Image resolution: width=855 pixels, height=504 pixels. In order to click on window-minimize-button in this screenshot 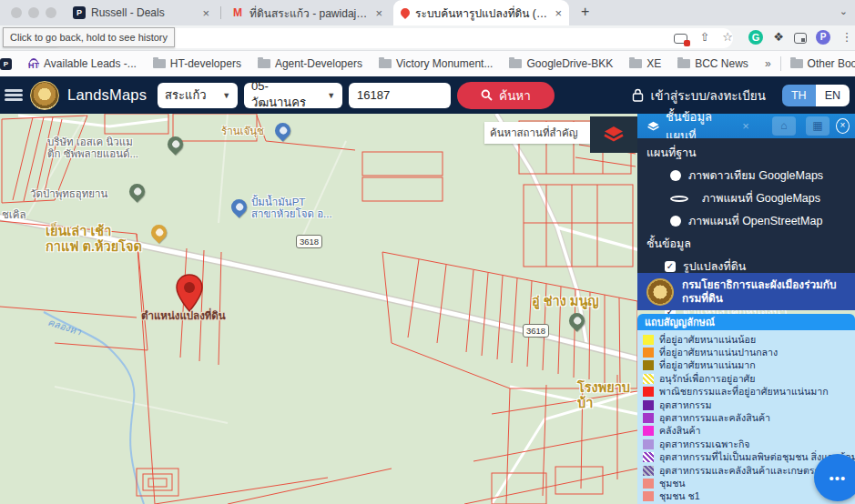, I will do `click(34, 13)`.